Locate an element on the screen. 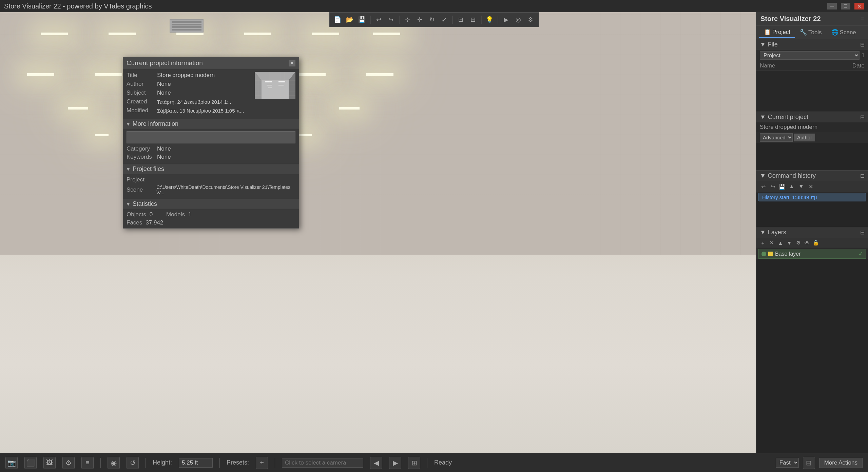 The width and height of the screenshot is (868, 472). project-files-content: Project Scene C:\Users\WhiteDeath\Docume… is located at coordinates (211, 186).